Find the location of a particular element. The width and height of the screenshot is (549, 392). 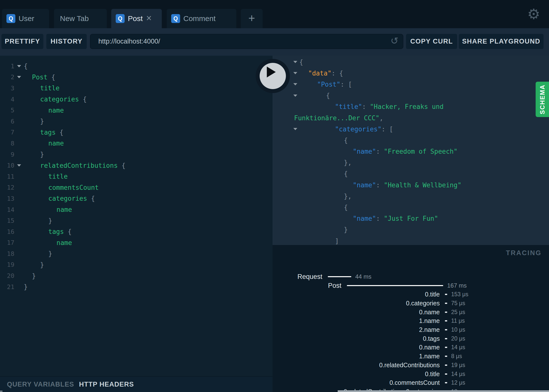

line-number: 2 is located at coordinates (7, 77).